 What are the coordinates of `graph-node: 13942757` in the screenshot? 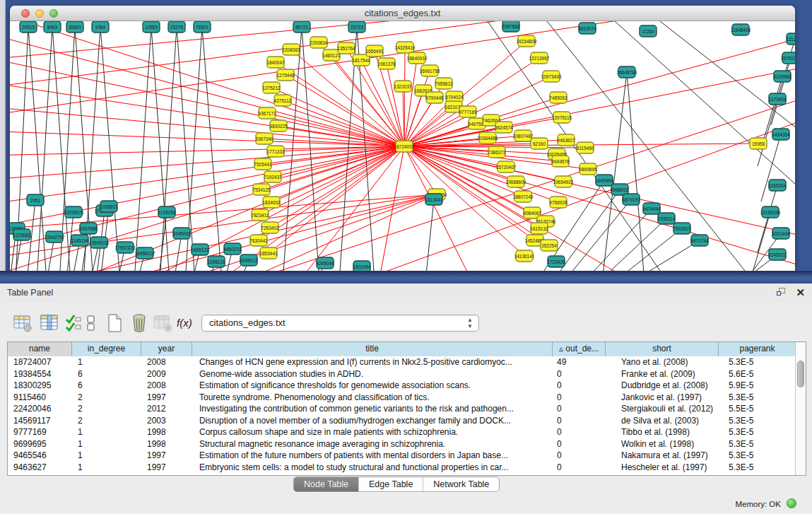 It's located at (55, 237).